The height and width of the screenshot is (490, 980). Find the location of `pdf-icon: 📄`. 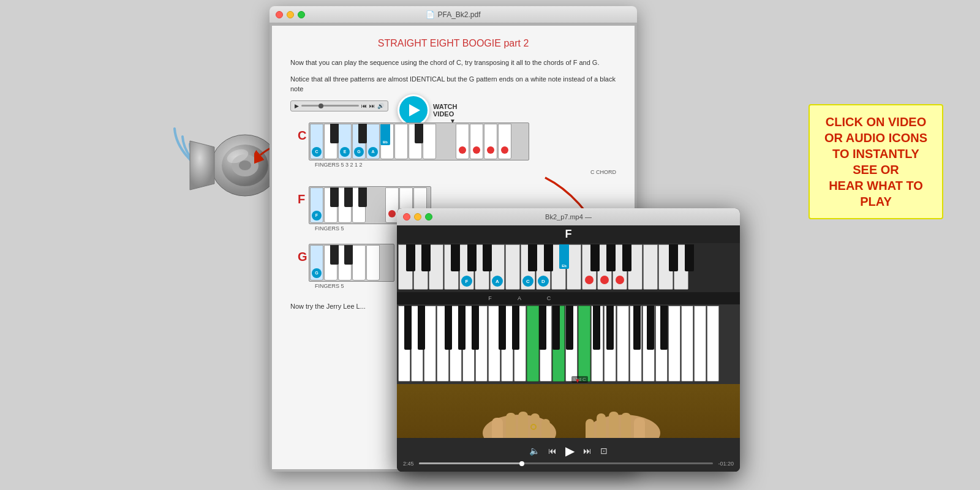

pdf-icon: 📄 is located at coordinates (430, 15).